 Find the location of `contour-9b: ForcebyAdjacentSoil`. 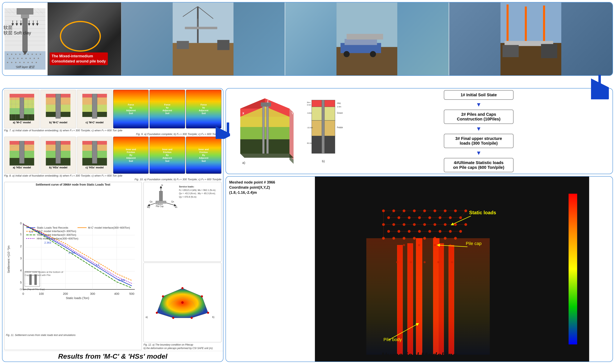

contour-9b: ForcebyAdjacentSoil is located at coordinates (167, 109).